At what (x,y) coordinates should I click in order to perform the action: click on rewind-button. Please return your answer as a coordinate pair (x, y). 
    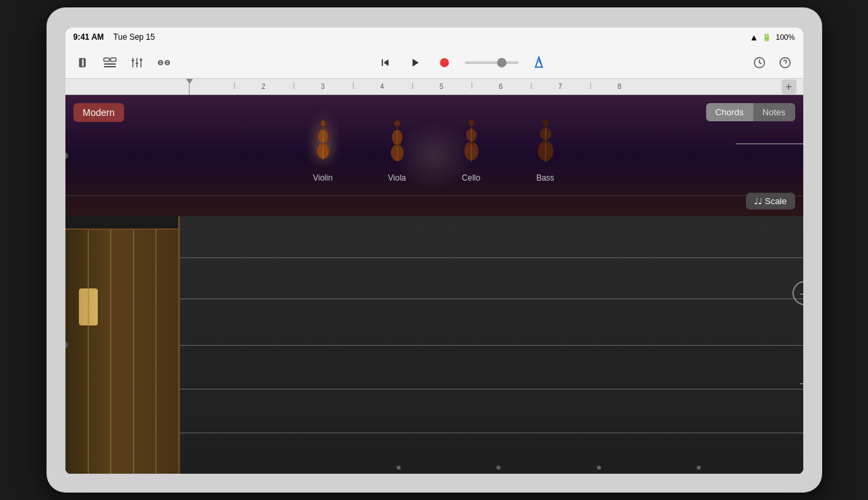
    Looking at the image, I should click on (385, 63).